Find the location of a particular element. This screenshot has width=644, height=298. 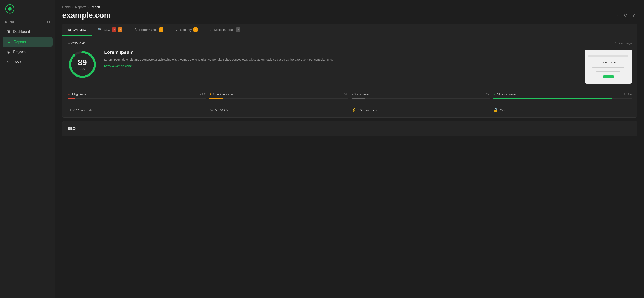

sidebar-item-label: Projects is located at coordinates (20, 52).